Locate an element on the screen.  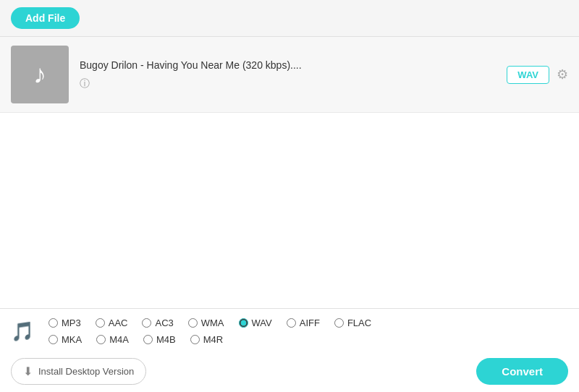
radio-row-1: MP3 AAC AC3 WMA WAV AIFF F is located at coordinates (210, 323).